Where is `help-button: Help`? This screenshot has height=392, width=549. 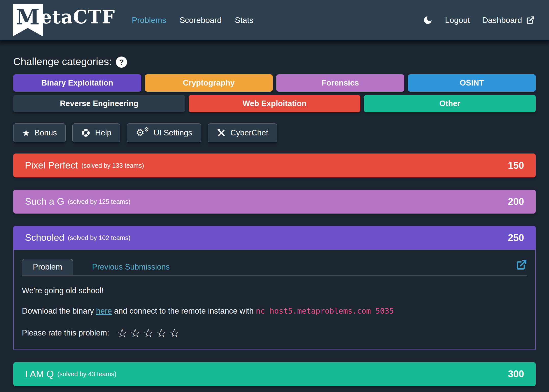
help-button: Help is located at coordinates (96, 133).